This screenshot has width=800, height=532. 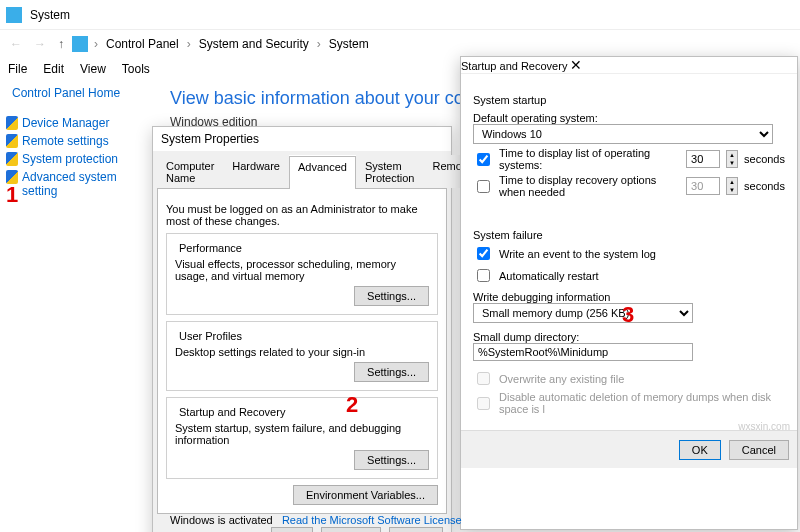 I want to click on system-startup-heading: System startup, so click(x=629, y=100).